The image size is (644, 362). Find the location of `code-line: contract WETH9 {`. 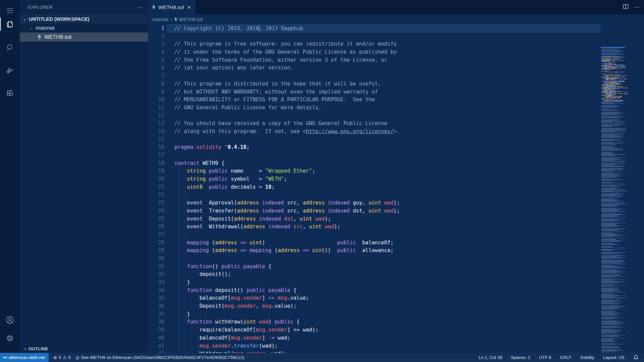

code-line: contract WETH9 { is located at coordinates (384, 164).